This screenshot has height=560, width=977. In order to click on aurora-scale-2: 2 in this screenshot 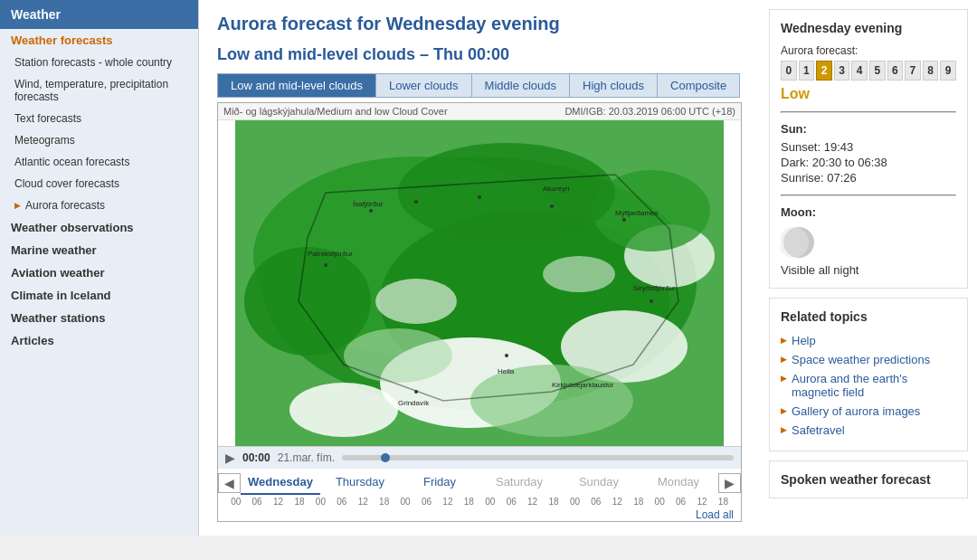, I will do `click(824, 71)`.